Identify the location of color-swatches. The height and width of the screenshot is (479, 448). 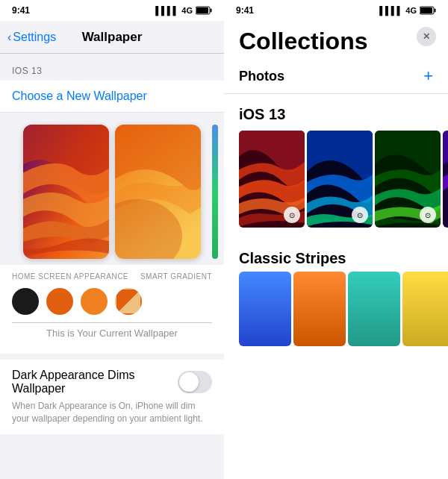
(112, 301).